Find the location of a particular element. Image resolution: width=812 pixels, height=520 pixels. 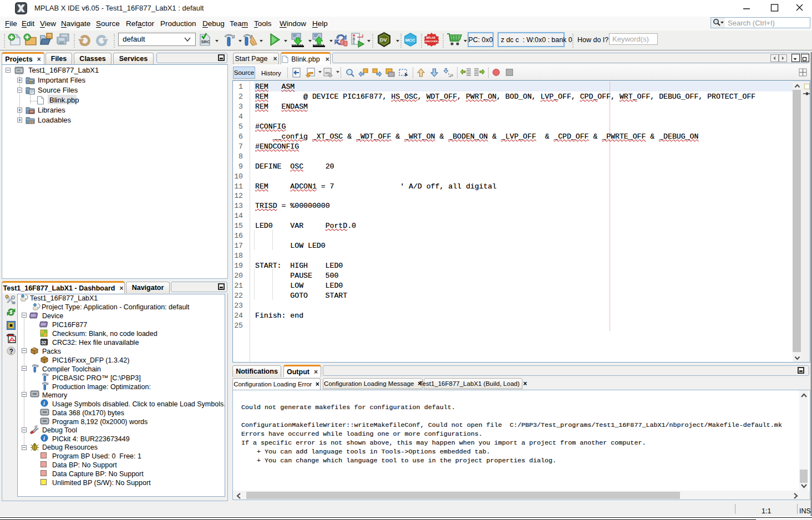

svg-text: 3 is located at coordinates (353, 42).